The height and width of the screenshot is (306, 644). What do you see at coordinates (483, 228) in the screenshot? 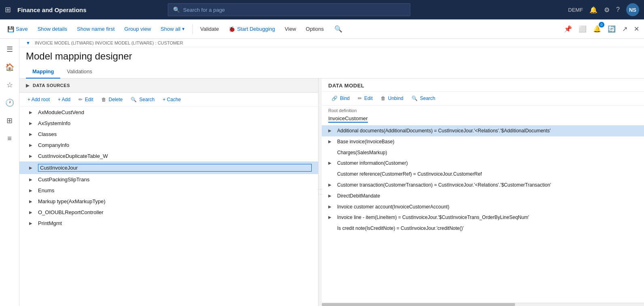
I see `model-item-iscreditnote: Is credit note(IsCreditNote) = CustInvoi…` at bounding box center [483, 228].